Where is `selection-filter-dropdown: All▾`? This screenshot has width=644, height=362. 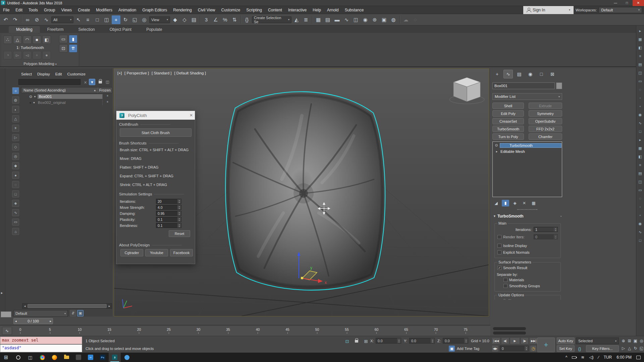 selection-filter-dropdown: All▾ is located at coordinates (62, 20).